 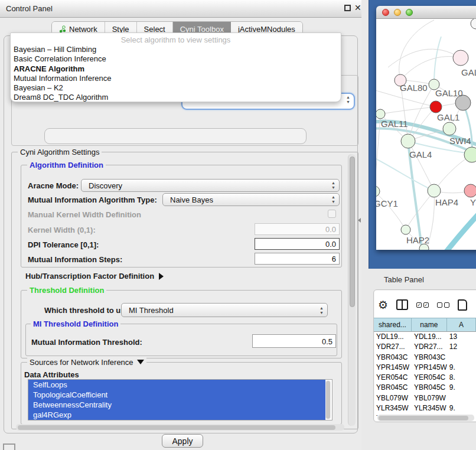 I want to click on network-canvas: GALGAL80GAL10GAL1GAL11SWI4GAL4GCY1HAP4YH…, so click(x=426, y=135).